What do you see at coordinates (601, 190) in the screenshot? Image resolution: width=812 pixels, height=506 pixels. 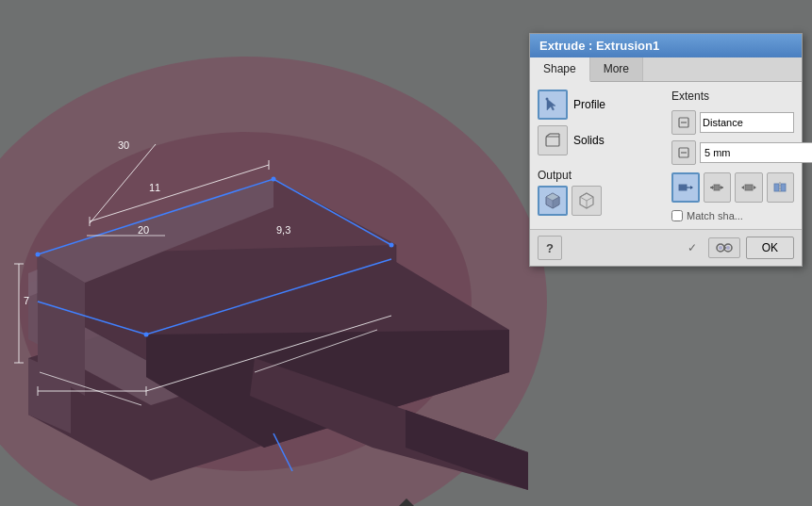 I see `output-section: Output` at bounding box center [601, 190].